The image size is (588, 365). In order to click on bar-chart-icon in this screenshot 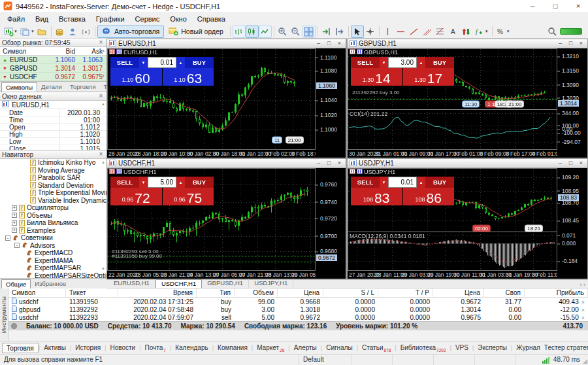, I will do `click(239, 31)`.